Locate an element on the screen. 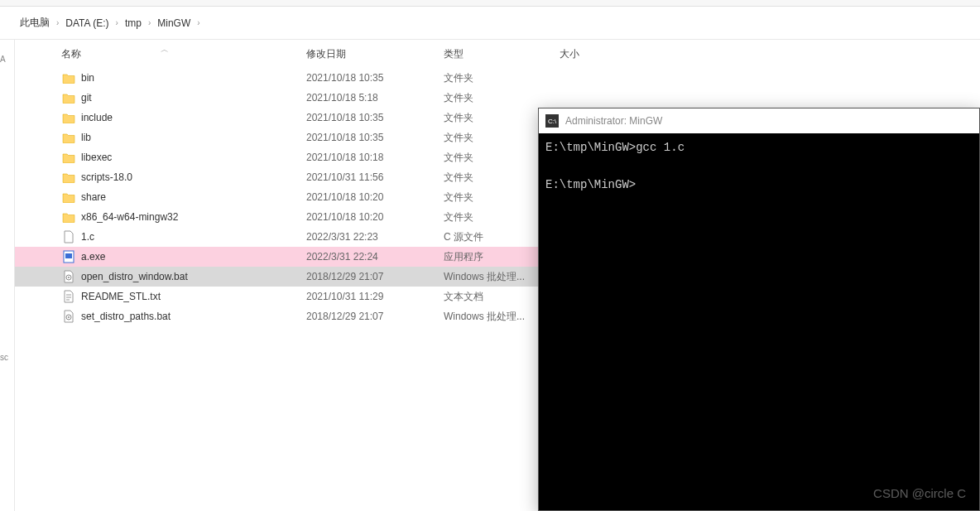 Image resolution: width=980 pixels, height=511 pixels. column-label: 名称 is located at coordinates (71, 54).